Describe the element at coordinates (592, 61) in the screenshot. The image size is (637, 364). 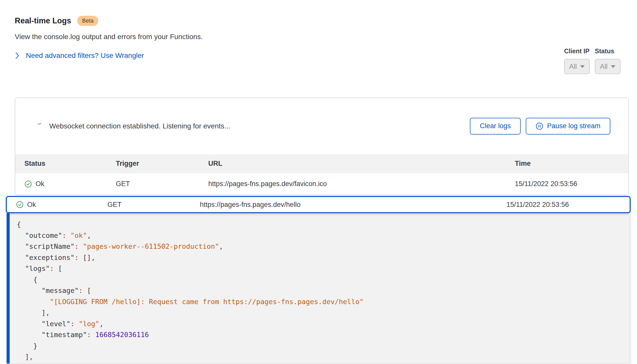
I see `filters: Client IP All Status All` at that location.